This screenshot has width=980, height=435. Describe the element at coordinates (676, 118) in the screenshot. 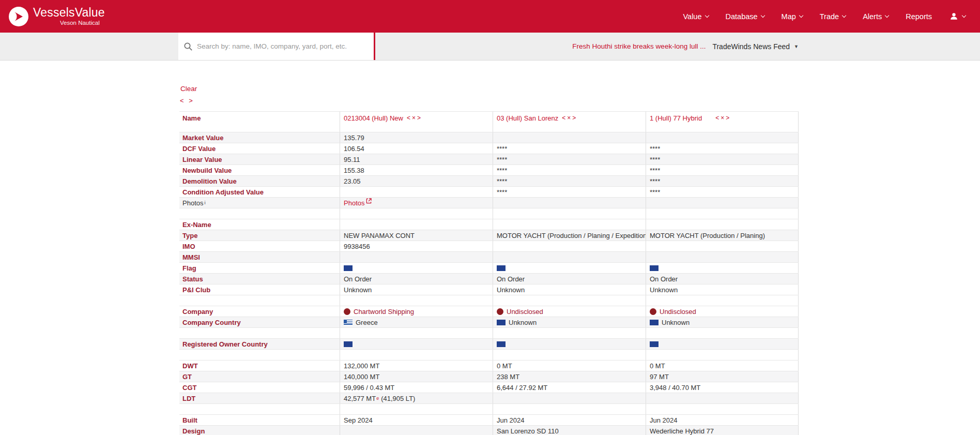

I see `vessel-name-link: 1 (Hull) 77 Hybrid` at that location.